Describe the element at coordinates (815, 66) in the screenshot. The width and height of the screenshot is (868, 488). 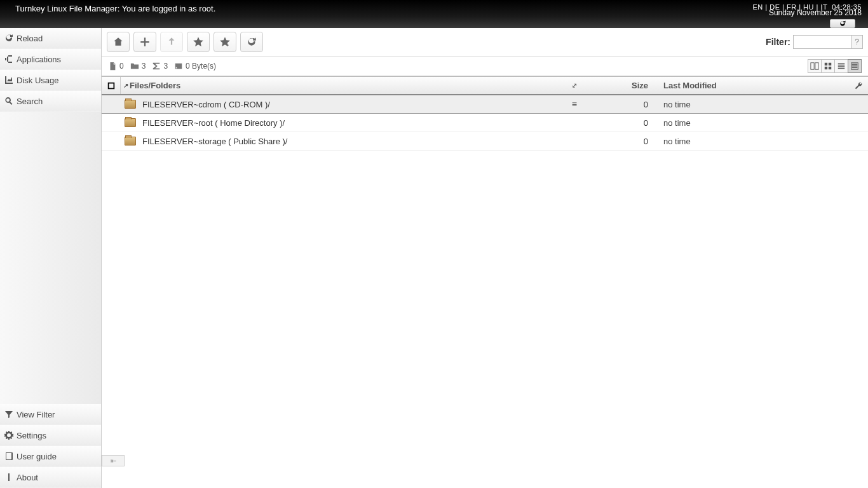
I see `columns-icon` at that location.